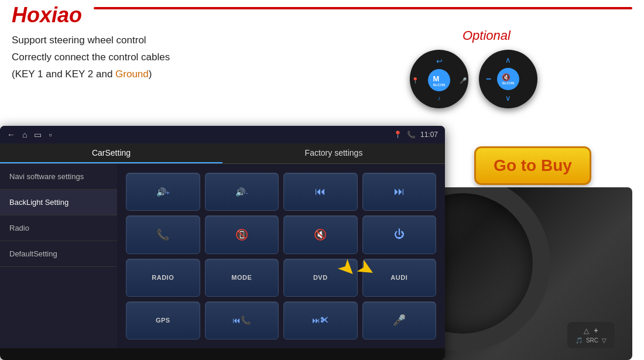 The height and width of the screenshot is (360, 644). Describe the element at coordinates (429, 135) in the screenshot. I see `clock: 11:07` at that location.